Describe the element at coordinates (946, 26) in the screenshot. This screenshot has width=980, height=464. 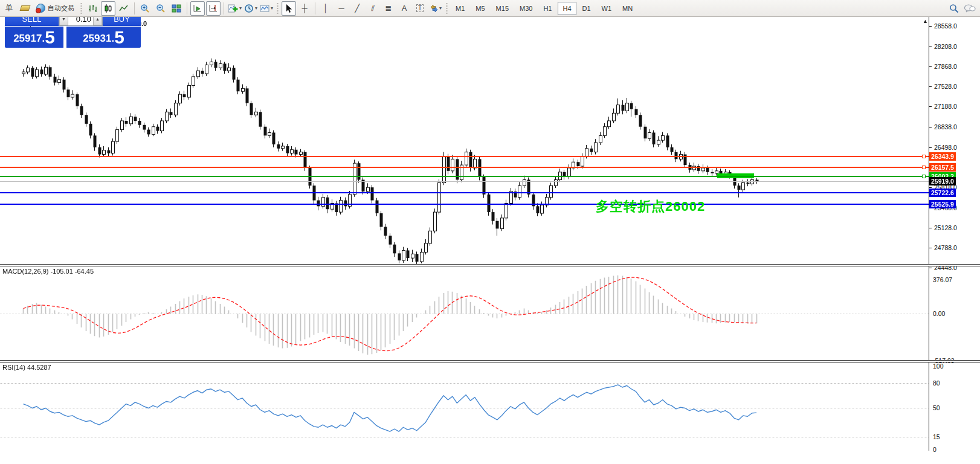
I see `price-axis-tick-label: 28558.0` at that location.